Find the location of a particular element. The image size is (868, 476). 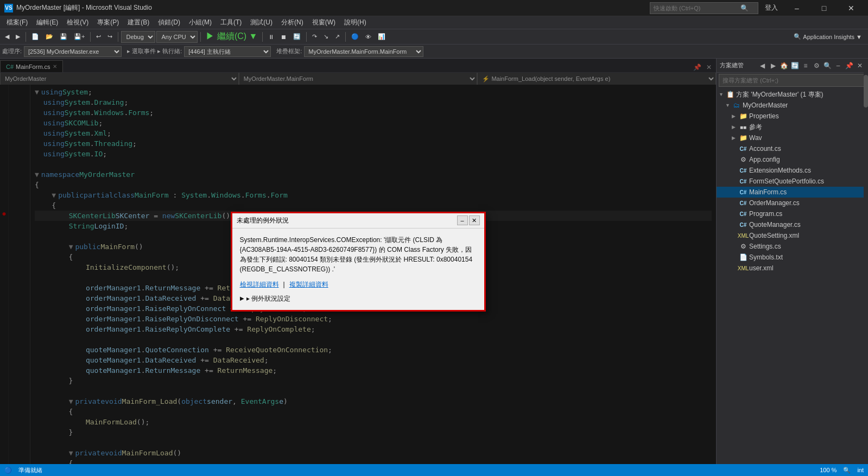

tree-program-cs: C# Program.cs is located at coordinates (793, 214).